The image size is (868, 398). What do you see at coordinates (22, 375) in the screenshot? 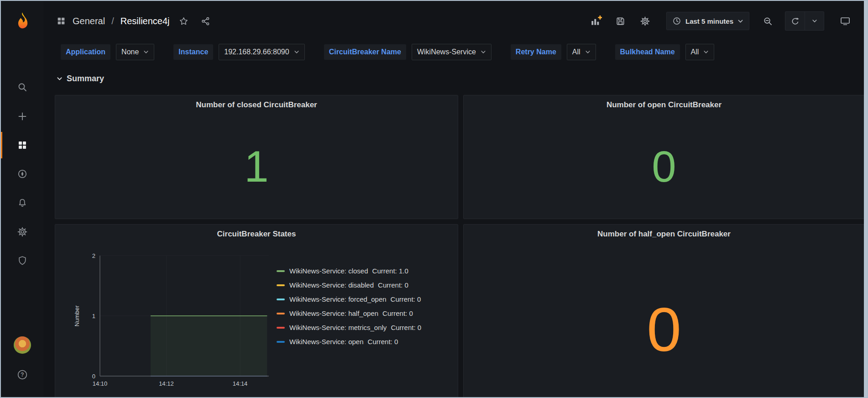
I see `sidebar-item-help: ?` at bounding box center [22, 375].